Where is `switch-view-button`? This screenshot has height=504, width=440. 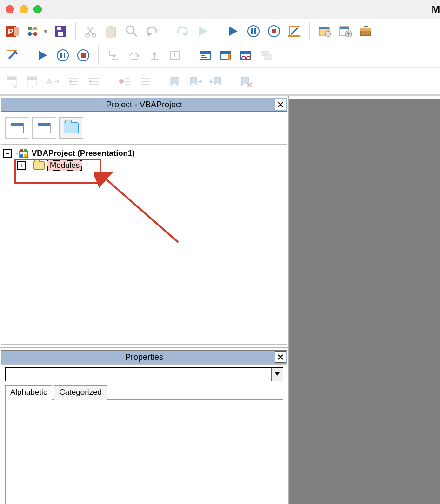 switch-view-button is located at coordinates (33, 31).